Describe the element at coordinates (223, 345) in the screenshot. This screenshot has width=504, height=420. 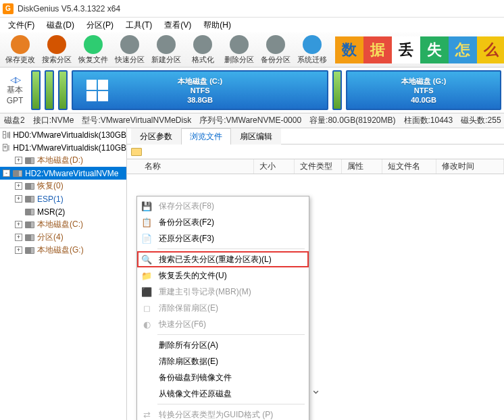
I see `context-item: 删除所有分区(A)` at that location.